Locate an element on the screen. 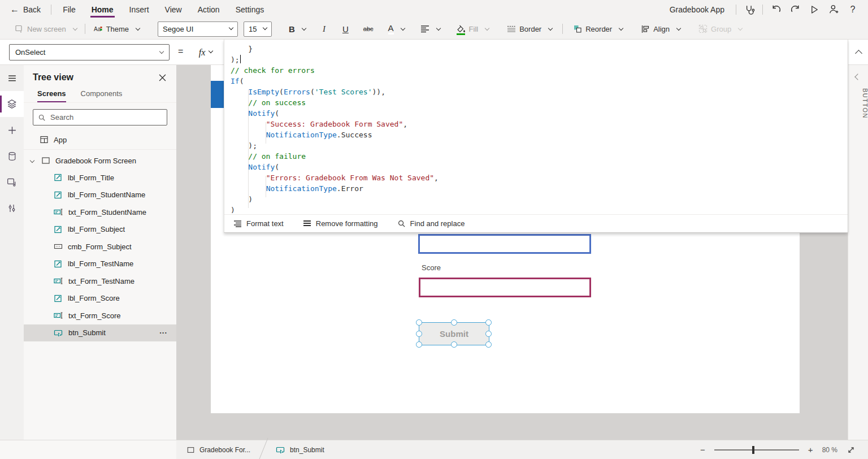  new-screen-button: New screen is located at coordinates (46, 29).